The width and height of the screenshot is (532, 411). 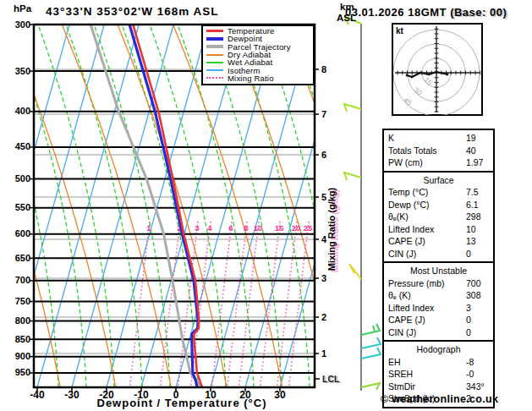 I want to click on table-row-value: 10, so click(x=477, y=229).